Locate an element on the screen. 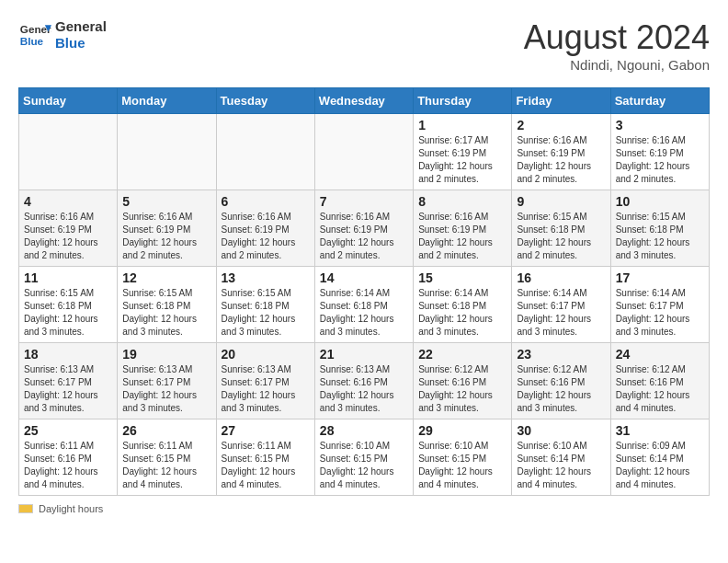  legend-color is located at coordinates (26, 509).